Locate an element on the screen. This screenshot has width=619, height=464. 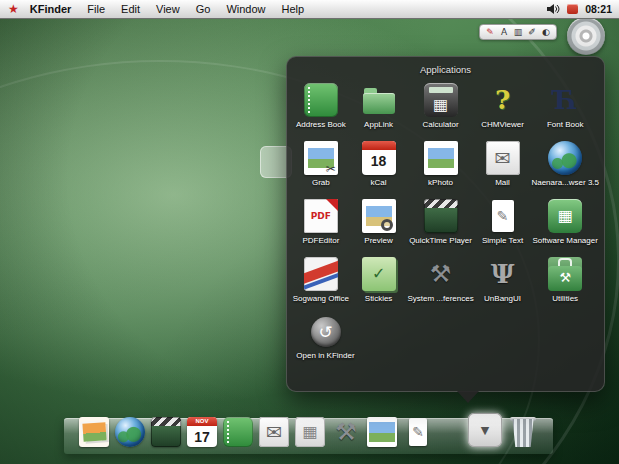
popup-title: Applications is located at coordinates (446, 70).